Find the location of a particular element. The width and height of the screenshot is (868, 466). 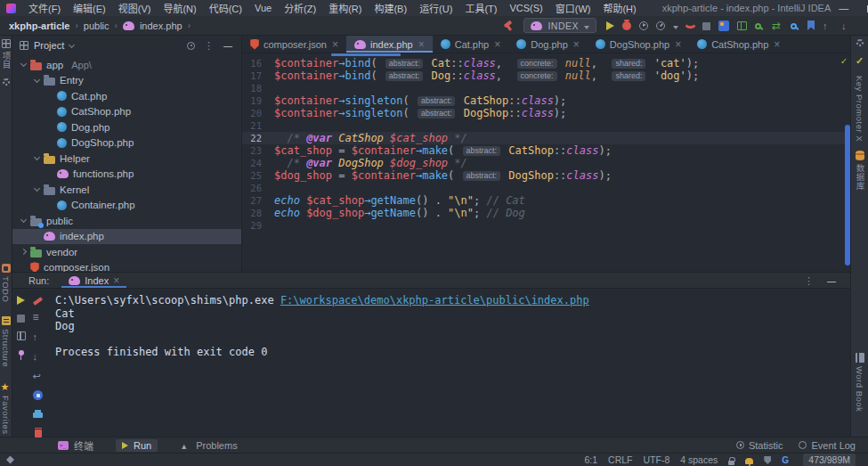

chevron-right-icon is located at coordinates (23, 251).